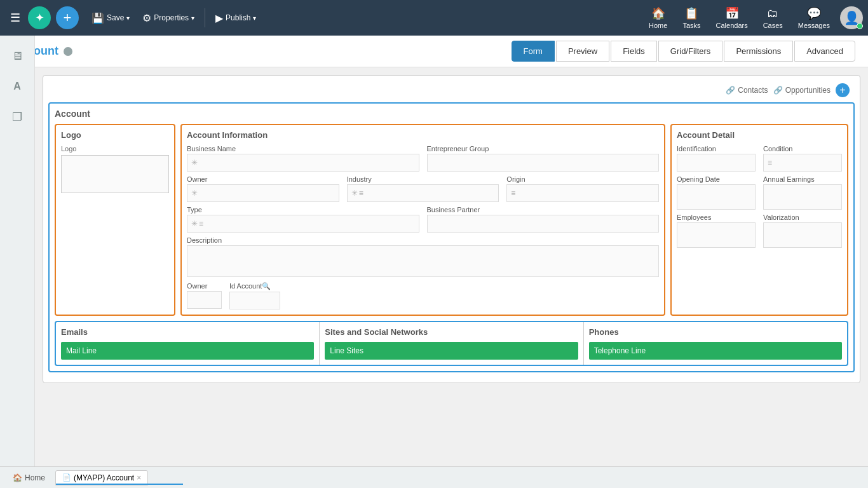  What do you see at coordinates (691, 18) in the screenshot?
I see `nav-tasks: 📋 Tasks` at bounding box center [691, 18].